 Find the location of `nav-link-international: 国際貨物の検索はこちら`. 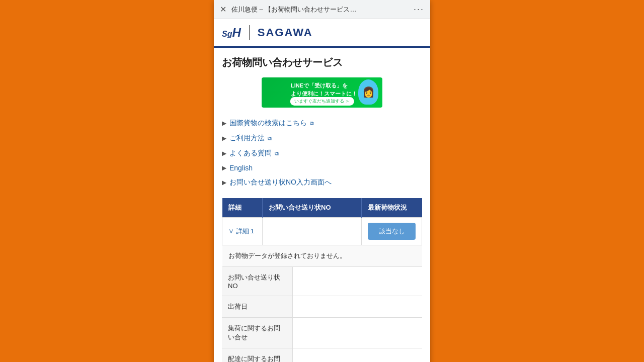

nav-link-international: 国際貨物の検索はこちら is located at coordinates (268, 123).